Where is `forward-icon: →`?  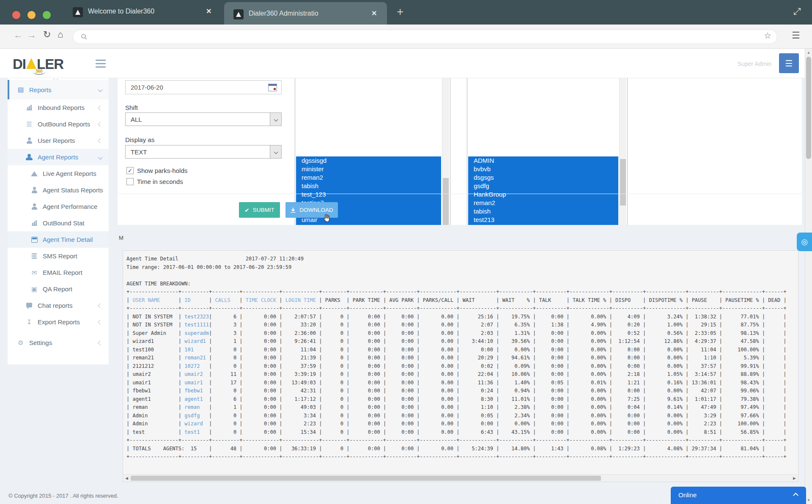 forward-icon: → is located at coordinates (32, 35).